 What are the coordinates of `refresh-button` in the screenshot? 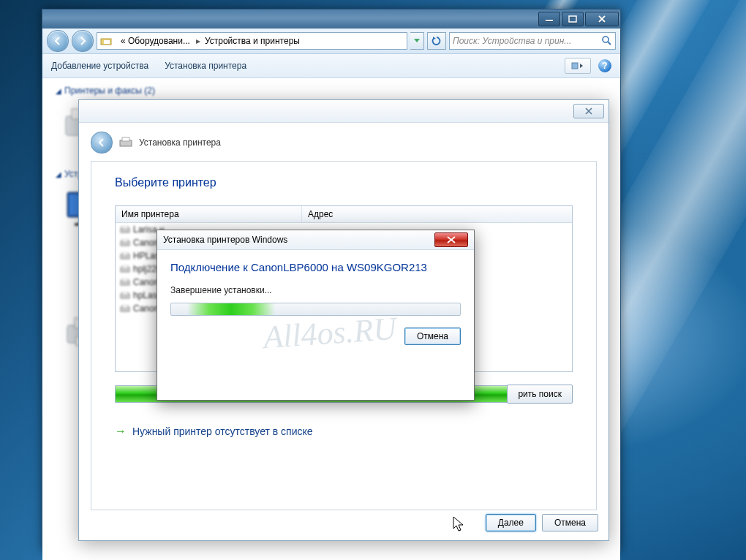 It's located at (437, 41).